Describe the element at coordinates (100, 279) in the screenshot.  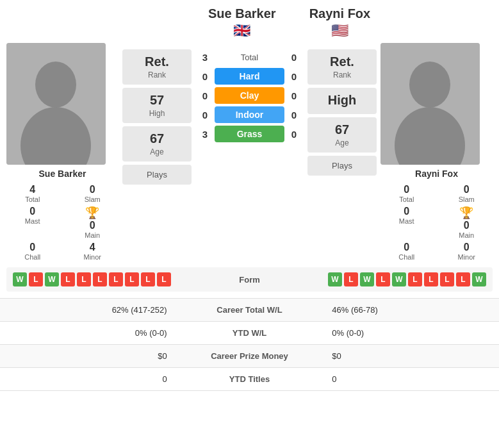
I see `form-left-badge-5: L` at that location.